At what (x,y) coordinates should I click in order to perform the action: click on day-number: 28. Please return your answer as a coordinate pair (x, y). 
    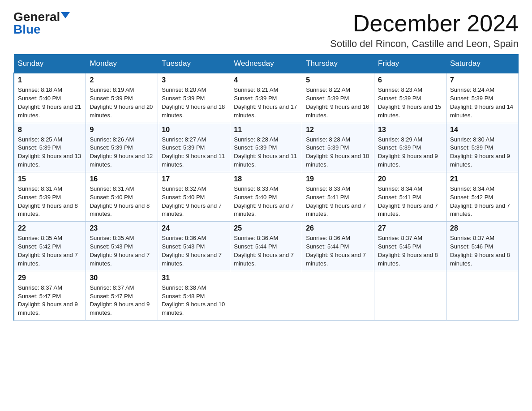
    Looking at the image, I should click on (482, 228).